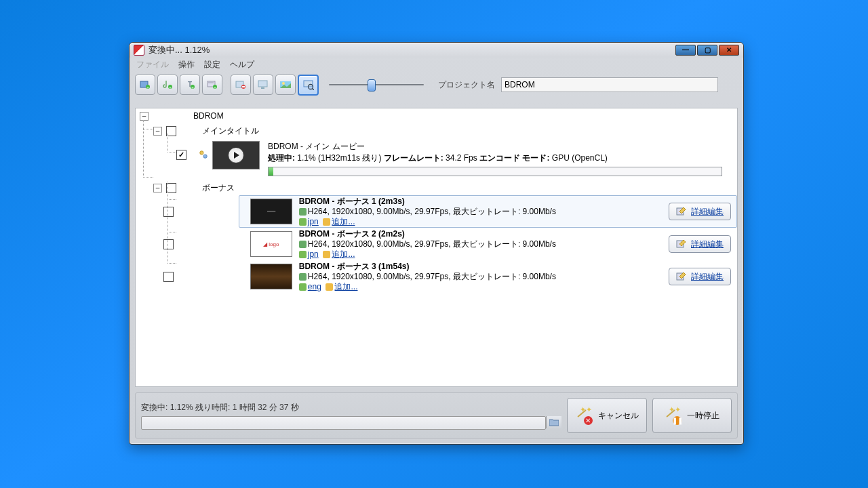 The image size is (868, 488). Describe the element at coordinates (437, 64) in the screenshot. I see `menubar: ファイル 操作 設定 ヘルプ` at that location.